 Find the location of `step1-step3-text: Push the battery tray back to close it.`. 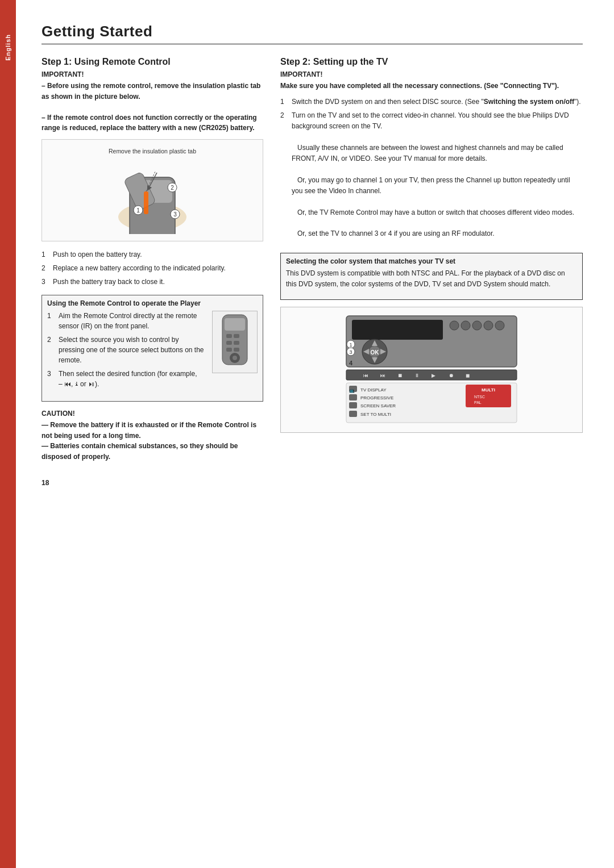

step1-step3-text: Push the battery tray back to close it. is located at coordinates (109, 282).